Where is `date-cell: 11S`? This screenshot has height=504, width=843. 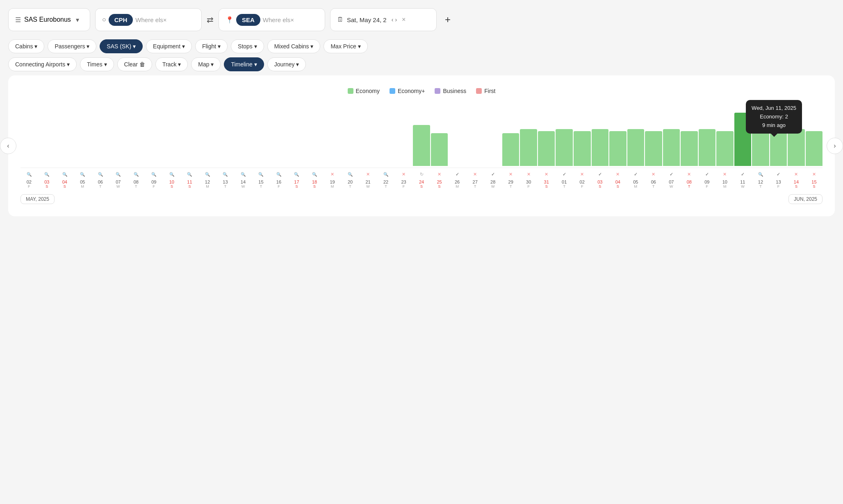 date-cell: 11S is located at coordinates (190, 184).